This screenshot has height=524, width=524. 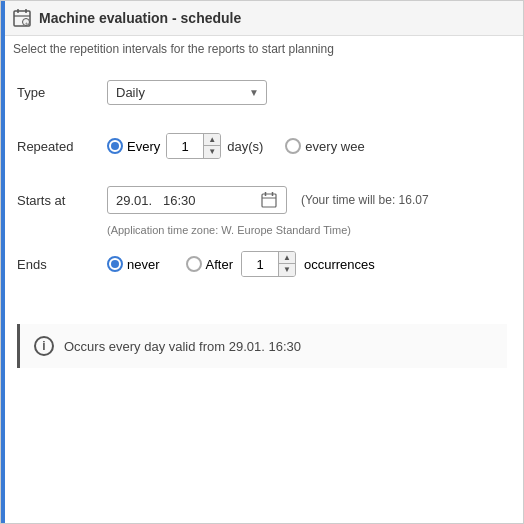 I want to click on every-week-label: every wee, so click(x=334, y=146).